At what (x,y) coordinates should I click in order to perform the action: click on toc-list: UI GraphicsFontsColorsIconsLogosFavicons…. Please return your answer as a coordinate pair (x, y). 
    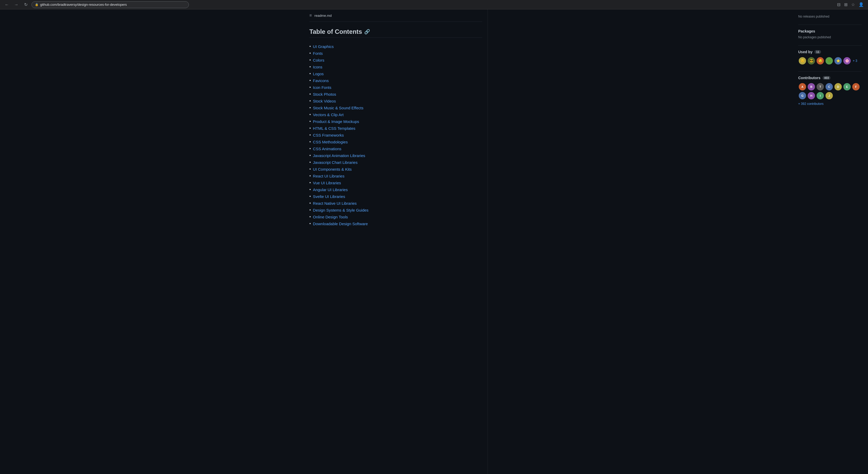
    Looking at the image, I should click on (396, 135).